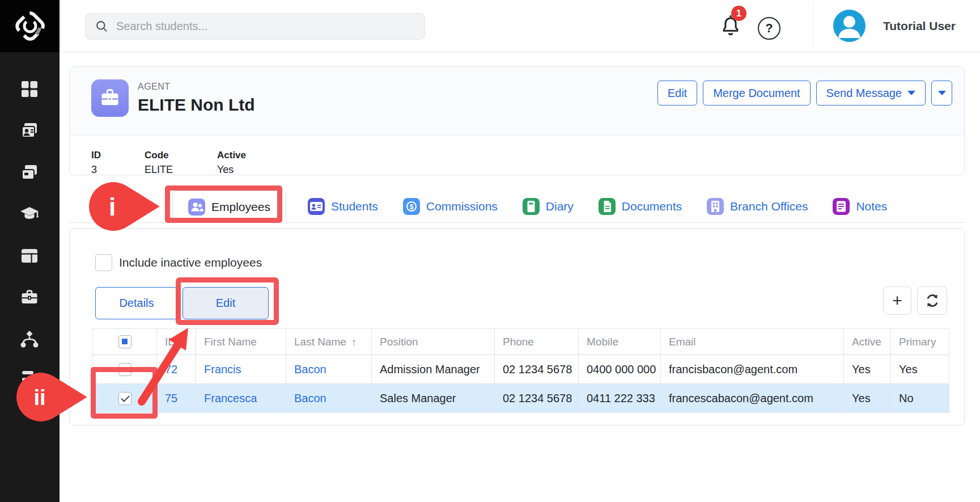 The image size is (980, 502). I want to click on notifications-button: 1, so click(732, 27).